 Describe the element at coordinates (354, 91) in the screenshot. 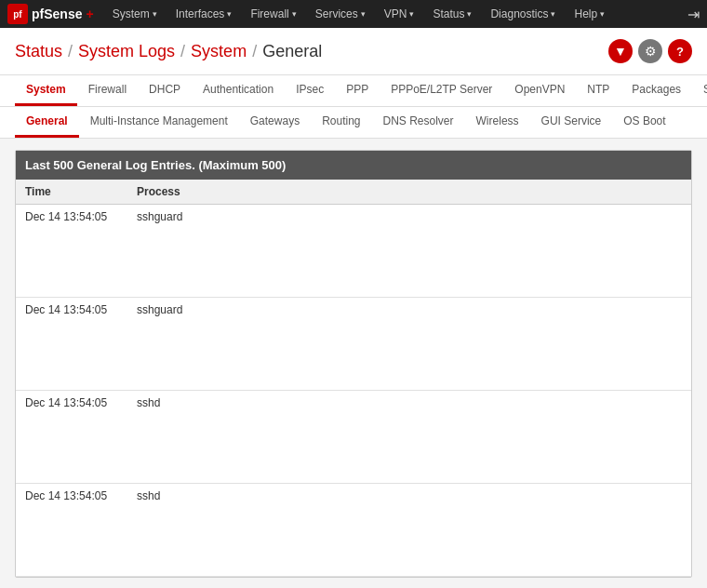

I see `tab-row-1: System Firewall DHCP Authentication IPse…` at that location.